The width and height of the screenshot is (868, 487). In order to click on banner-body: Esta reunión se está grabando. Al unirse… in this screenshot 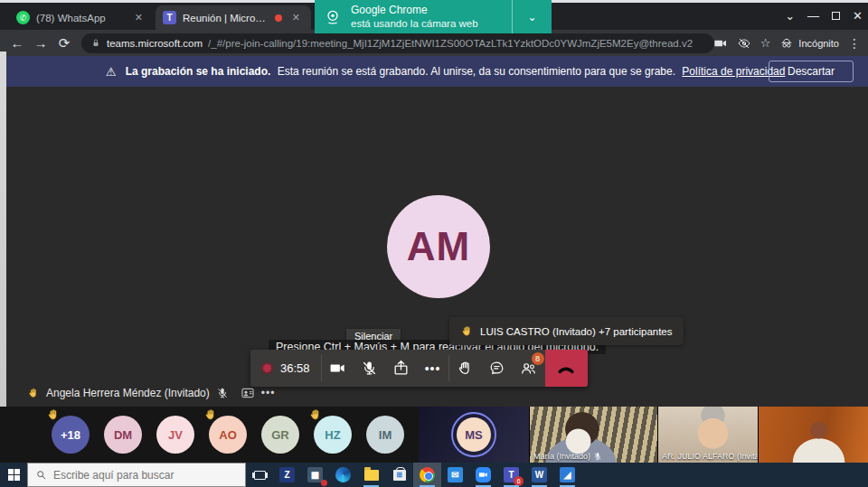, I will do `click(476, 71)`.